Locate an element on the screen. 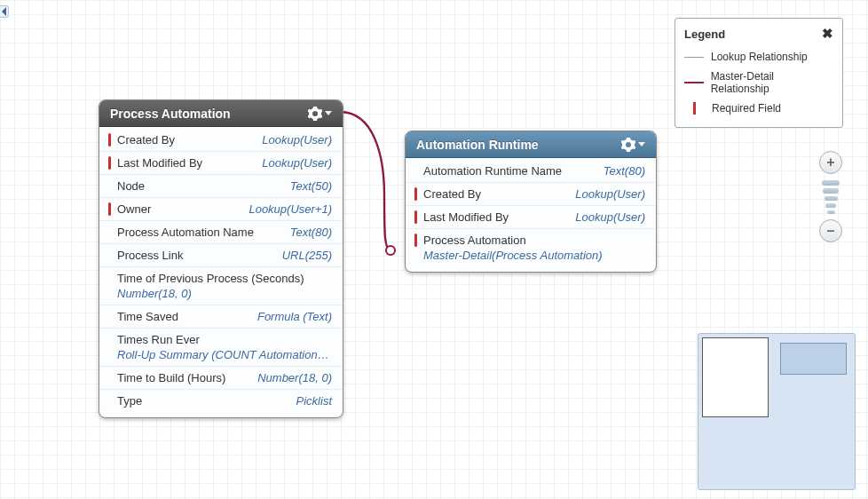  zoom-in-button: + is located at coordinates (831, 162).